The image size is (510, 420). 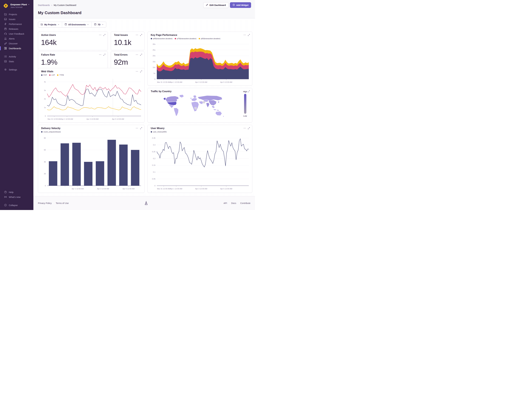 I want to click on widget-title: Failure Rate, so click(x=48, y=55).